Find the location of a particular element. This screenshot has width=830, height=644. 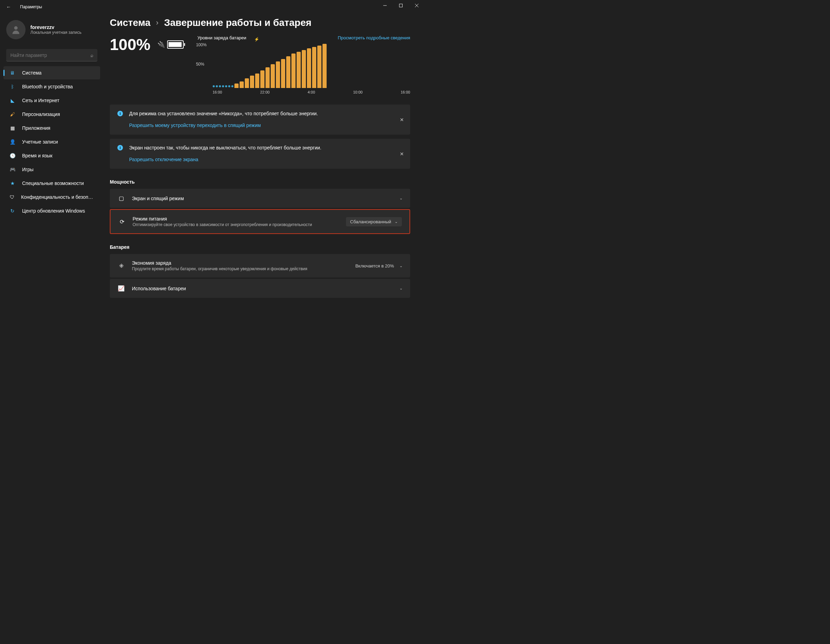

account-name: foreverzzv is located at coordinates (56, 27).